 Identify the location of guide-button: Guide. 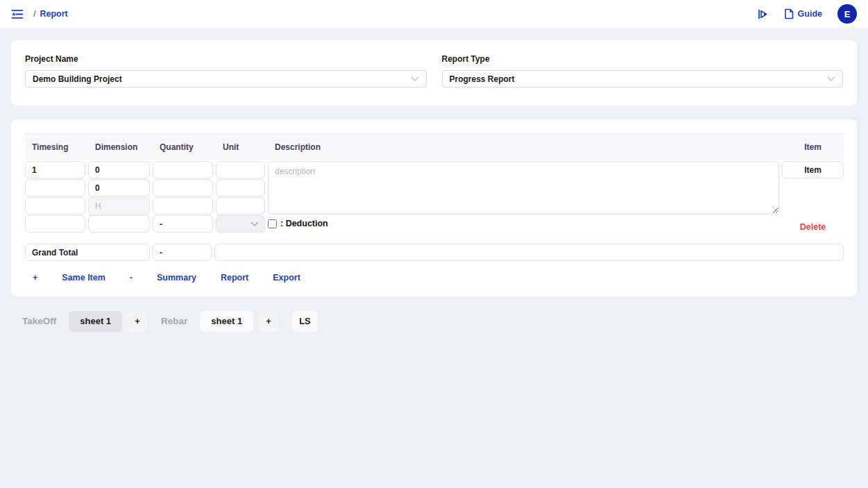
(803, 14).